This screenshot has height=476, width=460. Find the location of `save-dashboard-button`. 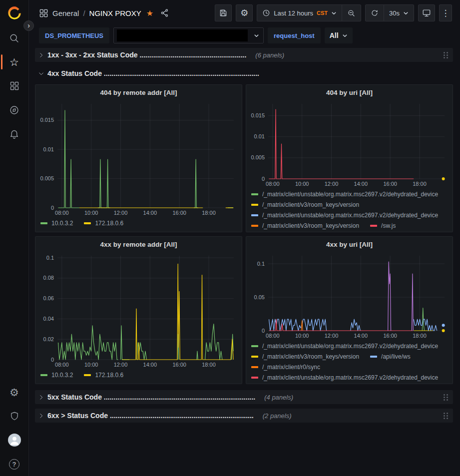

save-dashboard-button is located at coordinates (223, 13).